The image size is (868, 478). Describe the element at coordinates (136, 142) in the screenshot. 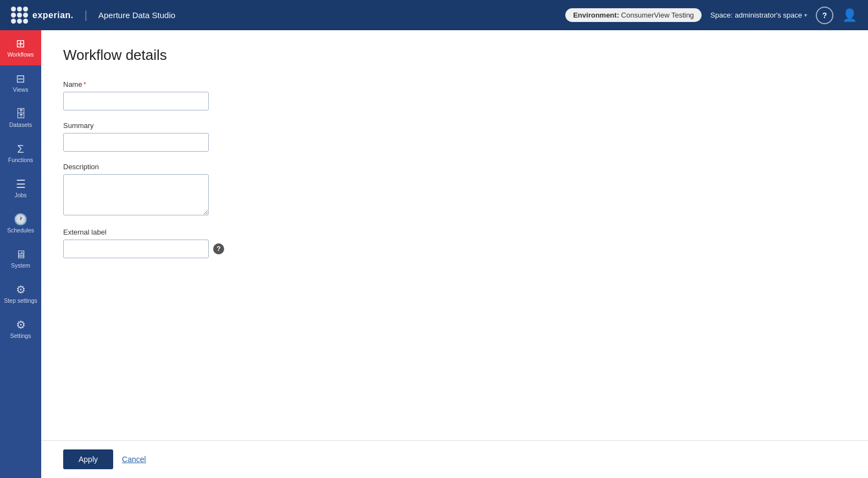

I see `summary-input` at that location.